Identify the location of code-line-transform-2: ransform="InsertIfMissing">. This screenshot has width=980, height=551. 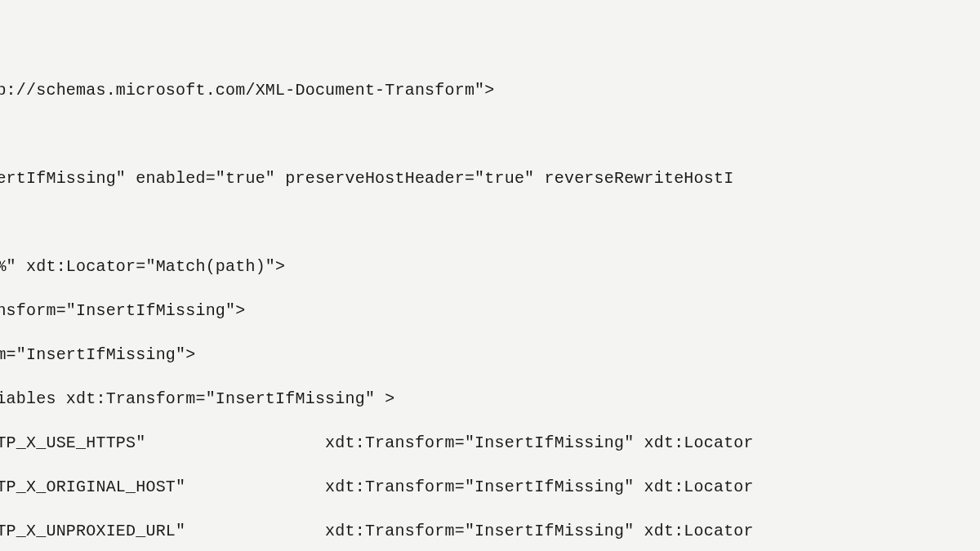
(397, 354).